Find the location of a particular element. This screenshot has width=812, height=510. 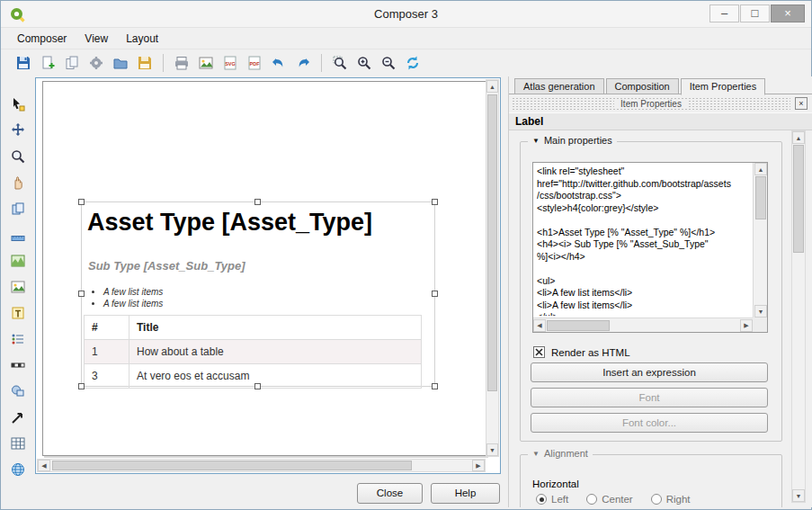

radio-left-label: Left is located at coordinates (559, 499).